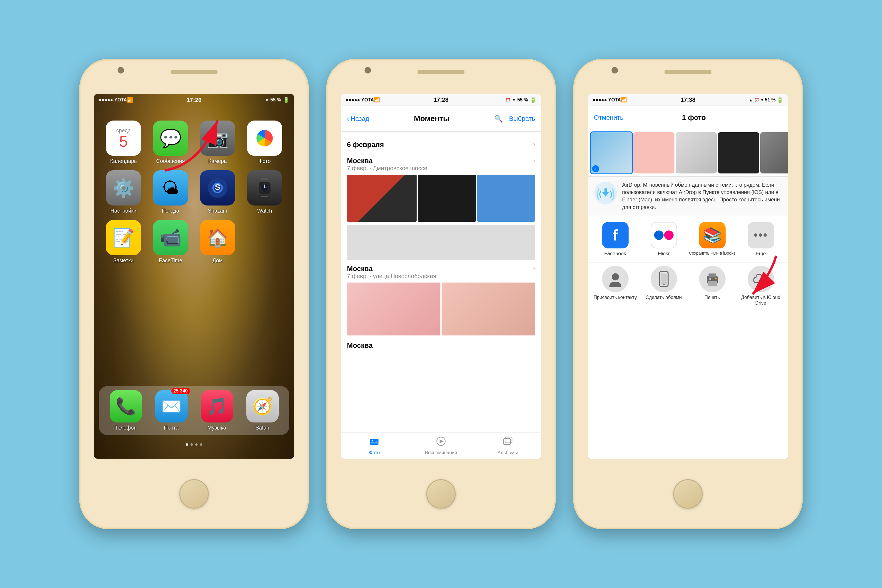 Image resolution: width=882 pixels, height=588 pixels. Describe the element at coordinates (194, 100) in the screenshot. I see `time-1: 17:26` at that location.